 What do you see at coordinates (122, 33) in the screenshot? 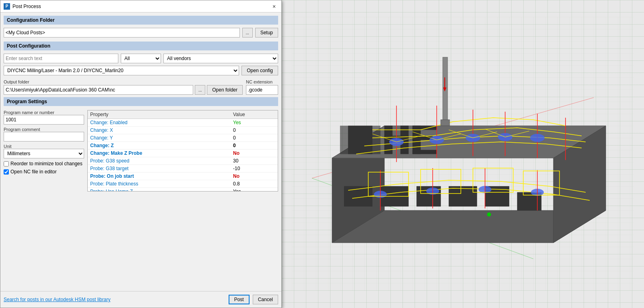
I see `cloud-folder-input` at bounding box center [122, 33].